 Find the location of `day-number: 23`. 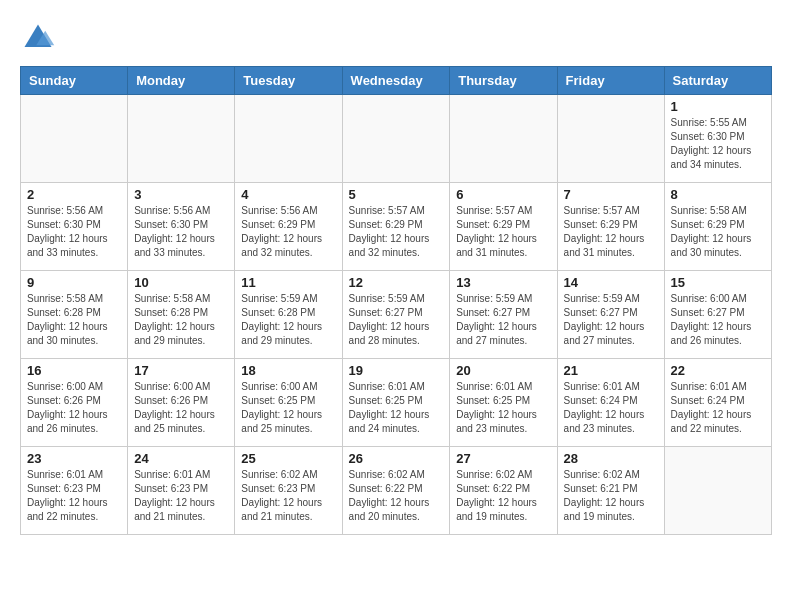

day-number: 23 is located at coordinates (74, 458).